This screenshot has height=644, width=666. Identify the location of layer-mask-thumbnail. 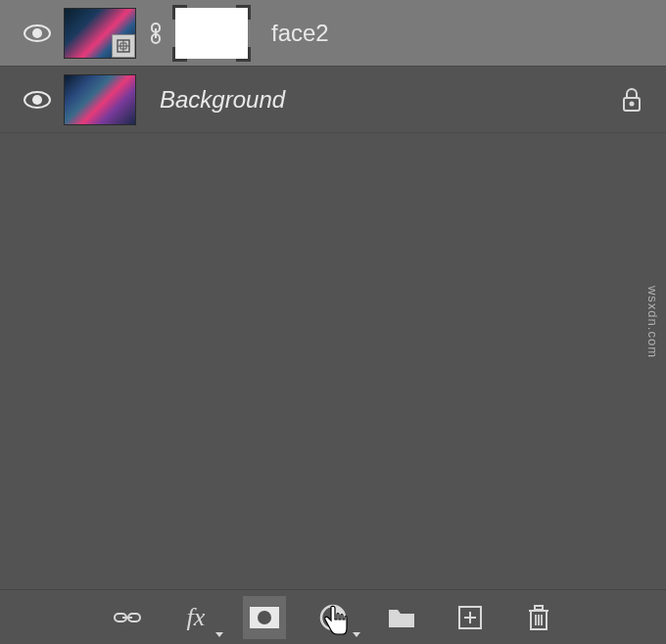
(212, 33).